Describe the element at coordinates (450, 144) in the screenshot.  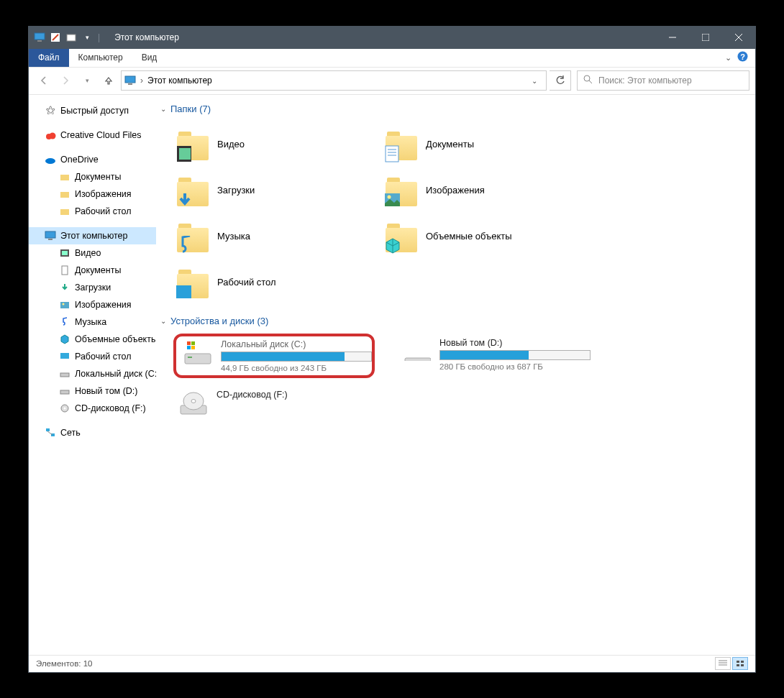
I see `folder-label: Документы` at that location.